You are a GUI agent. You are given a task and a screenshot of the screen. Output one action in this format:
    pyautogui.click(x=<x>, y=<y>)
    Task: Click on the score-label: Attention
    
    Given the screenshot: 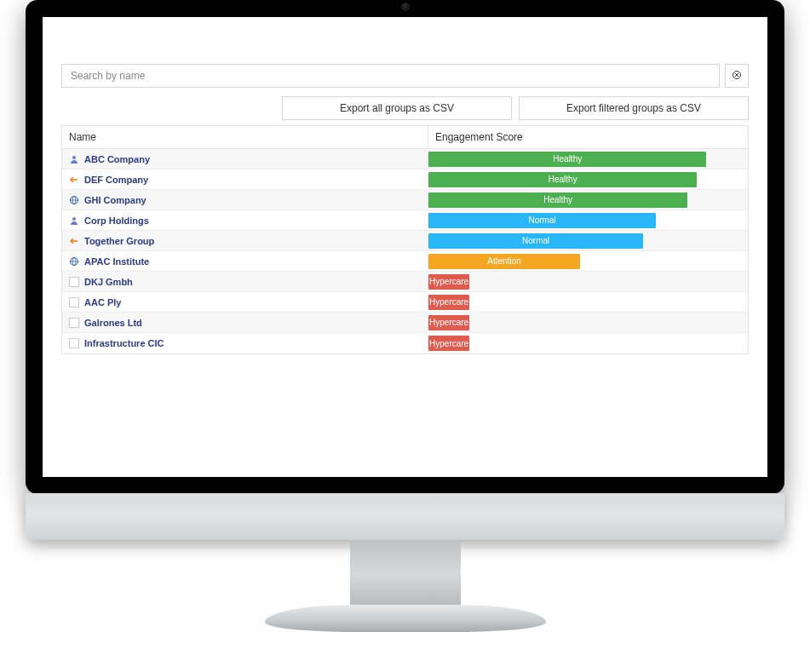 What is the action you would take?
    pyautogui.click(x=504, y=261)
    